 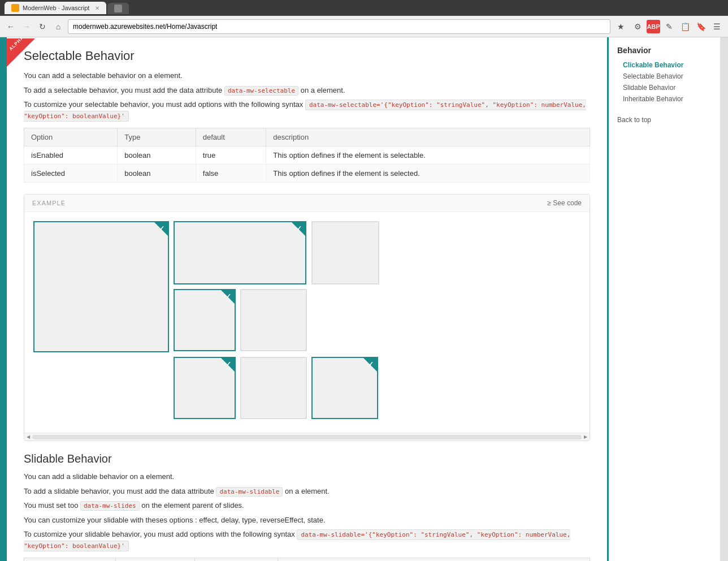 What do you see at coordinates (665, 76) in the screenshot?
I see `right-nav-item-selectable: Selectable Behavior` at bounding box center [665, 76].